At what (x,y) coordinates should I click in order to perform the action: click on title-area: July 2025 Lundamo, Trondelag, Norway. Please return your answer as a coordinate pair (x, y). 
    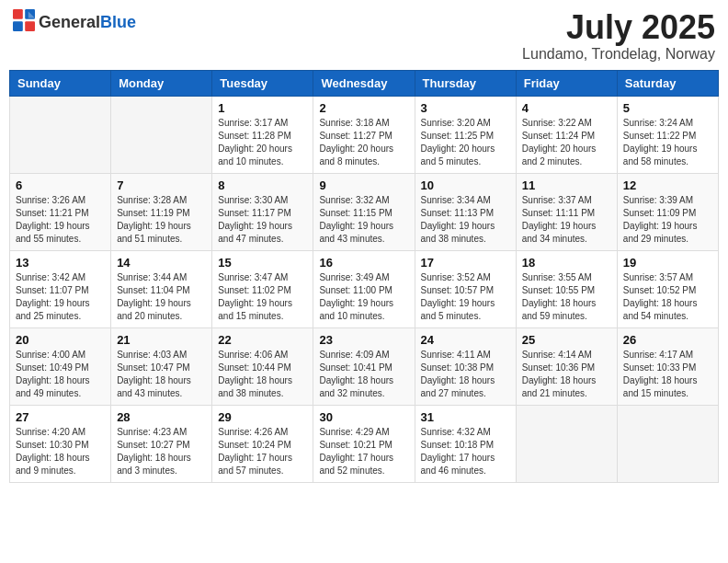
    Looking at the image, I should click on (619, 36).